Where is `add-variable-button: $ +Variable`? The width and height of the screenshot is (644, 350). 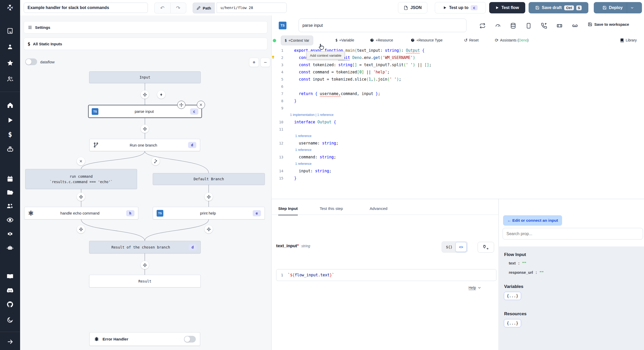 add-variable-button: $ +Variable is located at coordinates (345, 40).